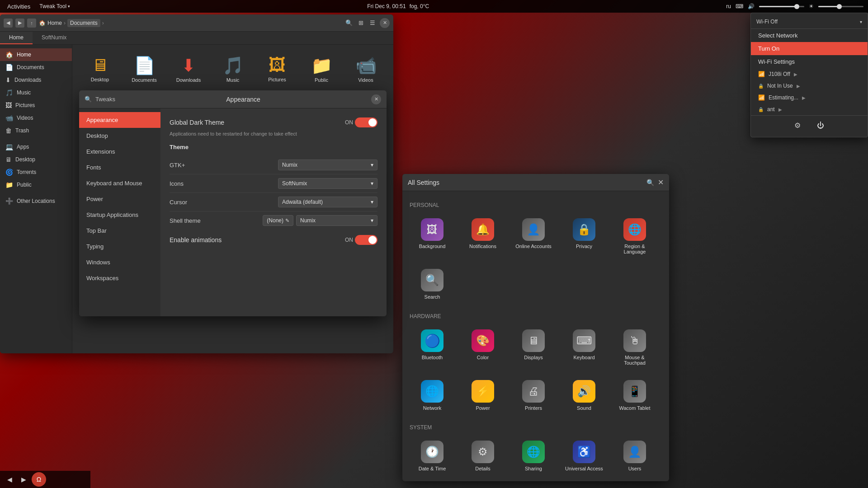 The image size is (868, 488). Describe the element at coordinates (483, 395) in the screenshot. I see `settings-item-power: ⚡ Power` at that location.